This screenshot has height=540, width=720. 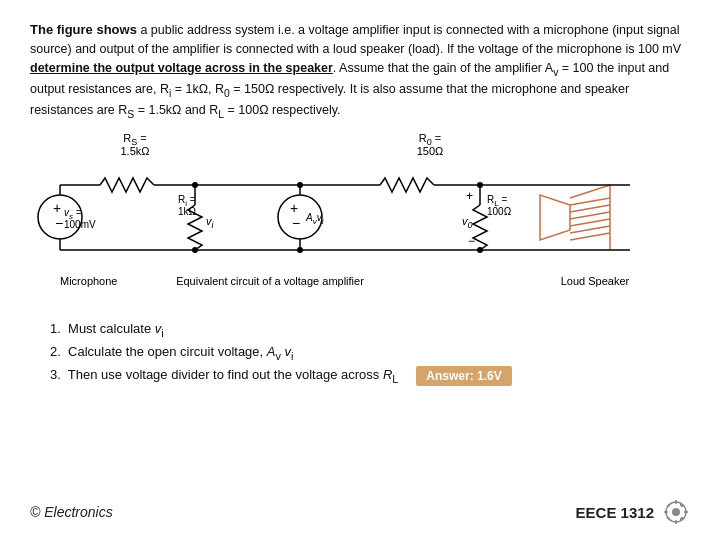 I want to click on svg-text:Equivalent circuit of a voltag: Equivalent circuit of a voltage amplifie…, so click(x=270, y=281).